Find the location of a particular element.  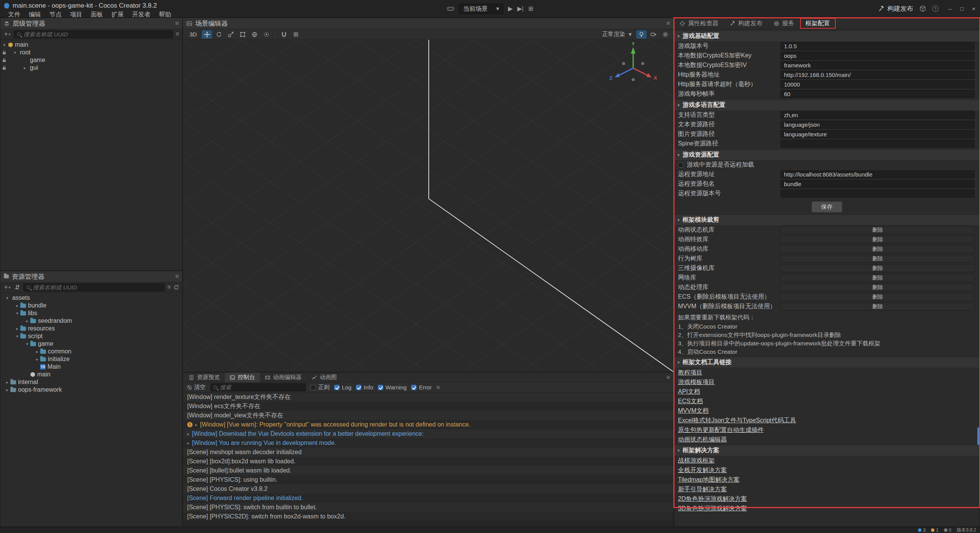

message-count-badge: 0 is located at coordinates (948, 530).